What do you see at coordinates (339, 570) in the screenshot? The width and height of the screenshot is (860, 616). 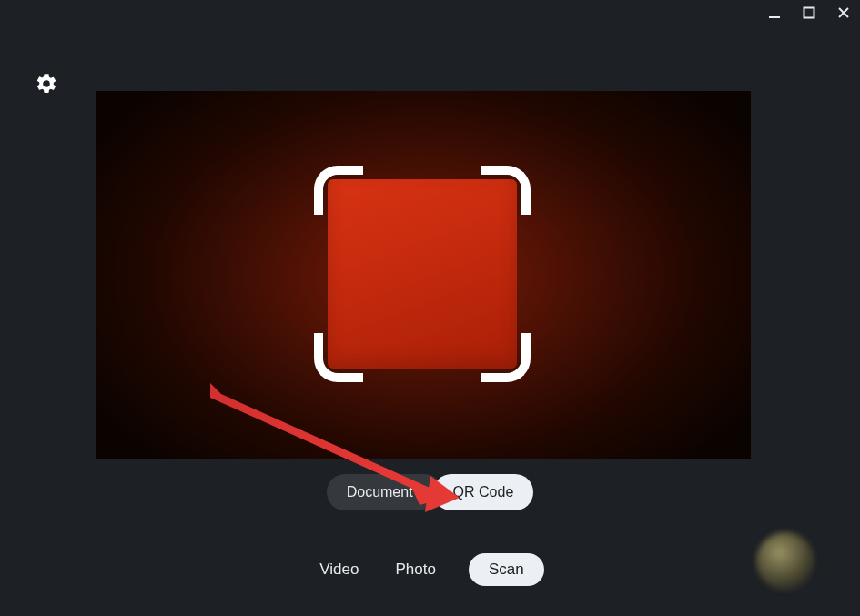 I see `mode-video: Video` at bounding box center [339, 570].